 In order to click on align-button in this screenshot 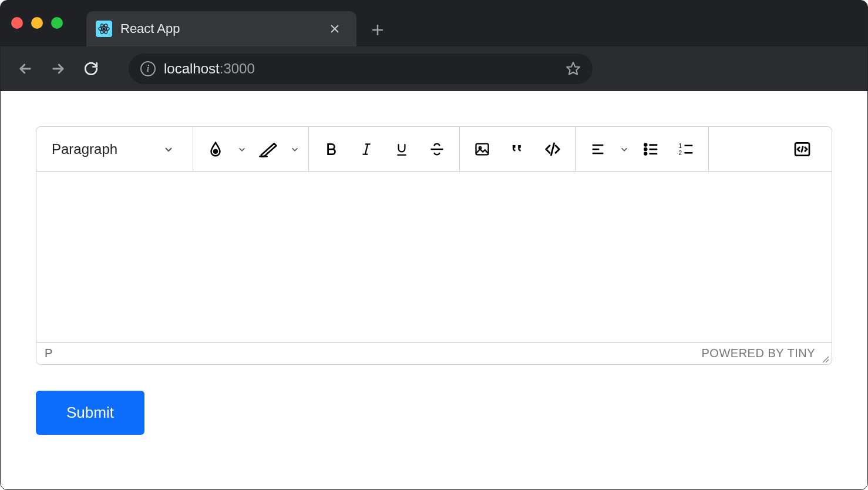, I will do `click(607, 149)`.